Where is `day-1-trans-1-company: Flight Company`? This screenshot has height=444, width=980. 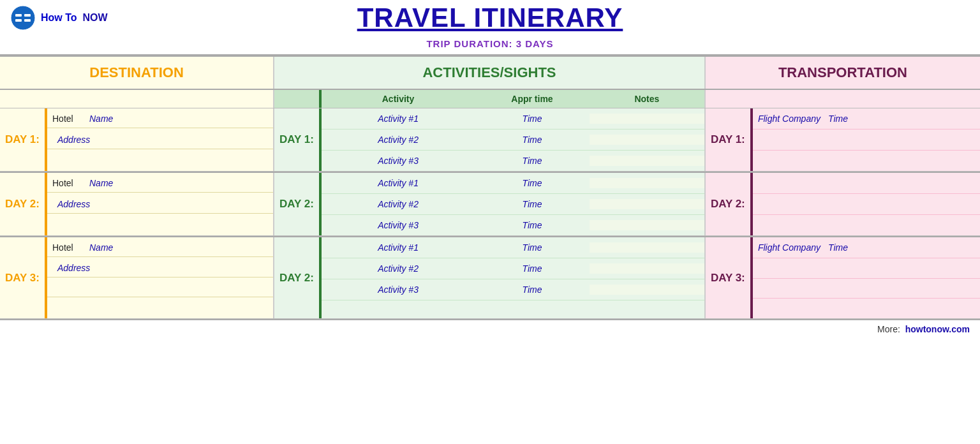 day-1-trans-1-company: Flight Company is located at coordinates (789, 119).